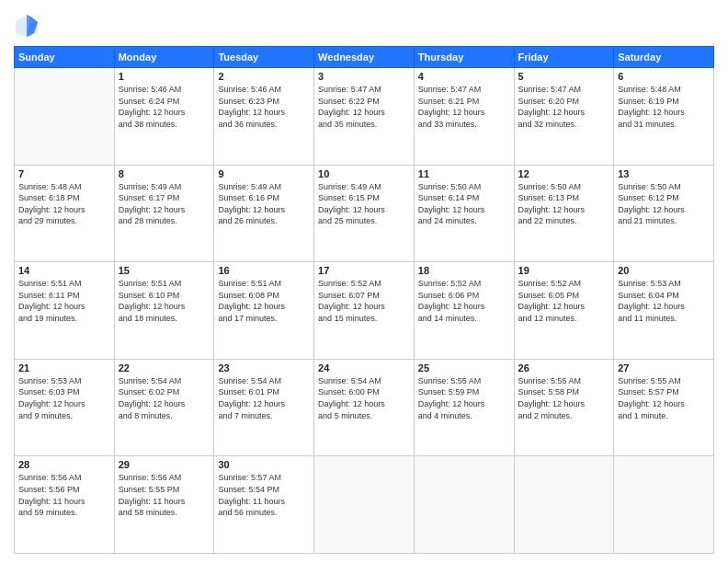 The width and height of the screenshot is (728, 563). What do you see at coordinates (364, 24) in the screenshot?
I see `header` at bounding box center [364, 24].